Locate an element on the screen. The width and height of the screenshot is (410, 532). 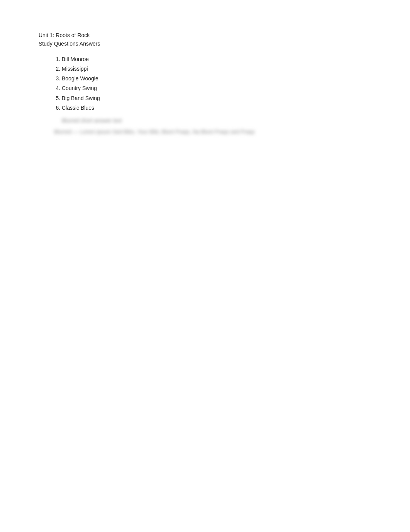
list-item: Country Swing is located at coordinates (217, 88).